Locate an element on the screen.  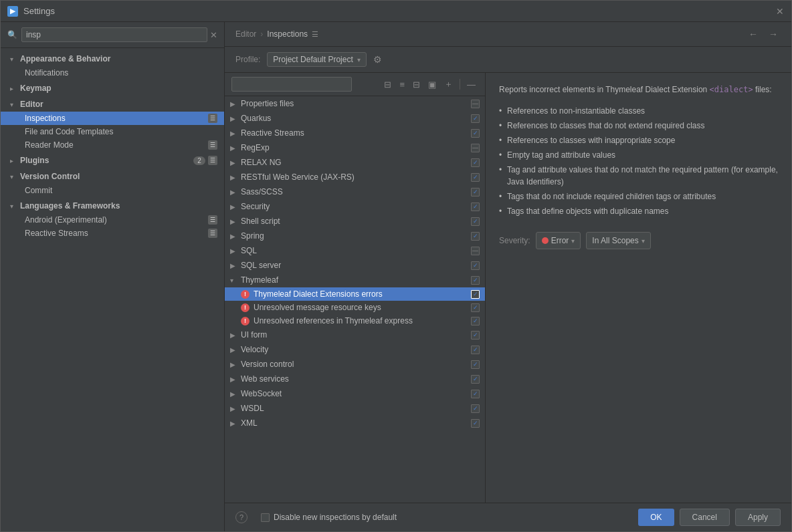
thymeleaf-dialect-checkbox: ✓ is located at coordinates (475, 294).